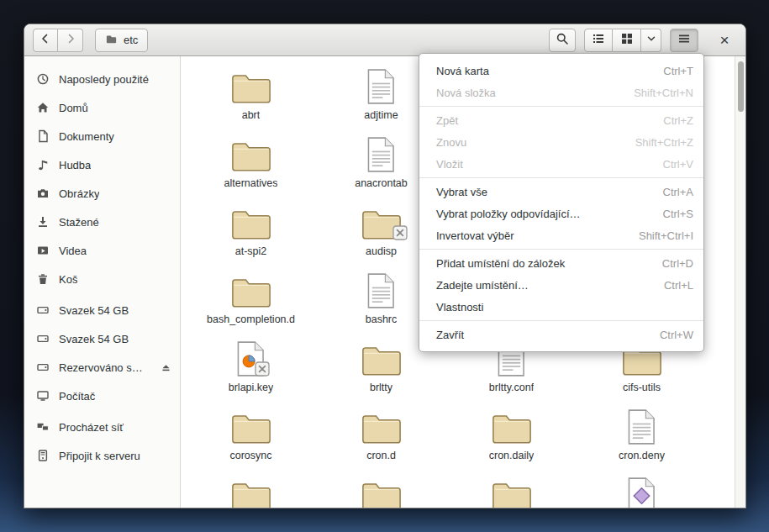 This screenshot has height=532, width=769. I want to click on list-view-button, so click(598, 40).